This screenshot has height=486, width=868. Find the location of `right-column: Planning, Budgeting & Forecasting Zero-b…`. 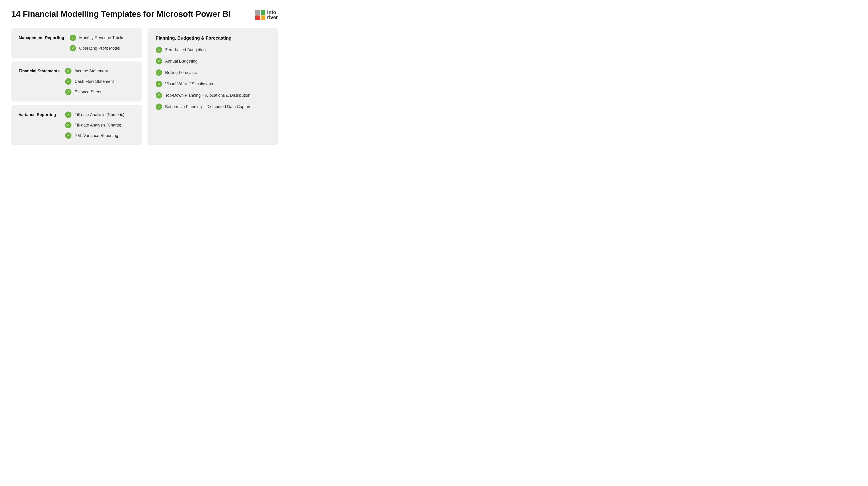

right-column: Planning, Budgeting & Forecasting Zero-b… is located at coordinates (213, 87).